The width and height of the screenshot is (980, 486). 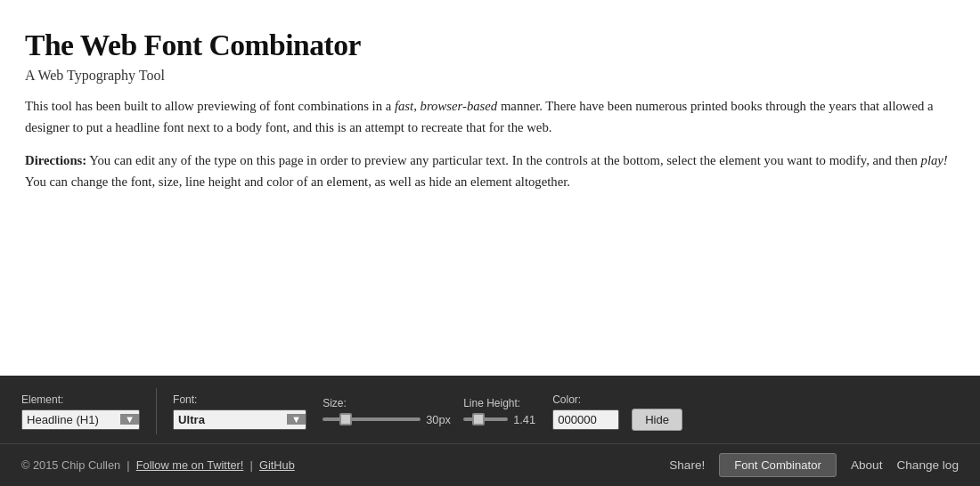 I want to click on desc-para1-fast: fast, so click(x=404, y=106).